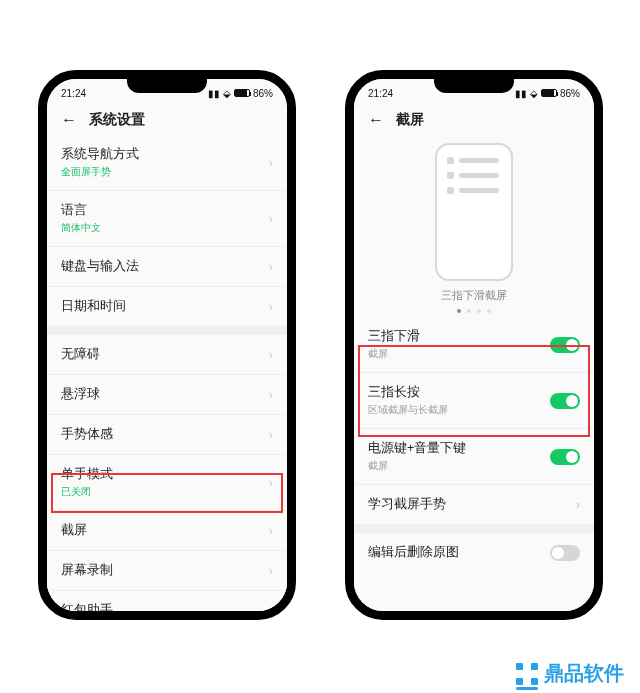  Describe the element at coordinates (80, 394) in the screenshot. I see `row-label: 悬浮球` at that location.